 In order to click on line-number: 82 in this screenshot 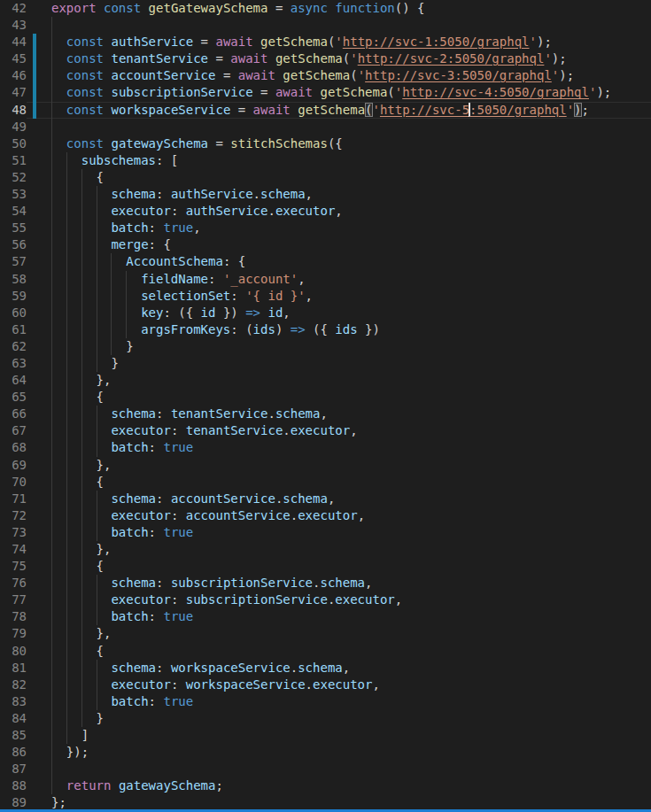, I will do `click(13, 685)`.